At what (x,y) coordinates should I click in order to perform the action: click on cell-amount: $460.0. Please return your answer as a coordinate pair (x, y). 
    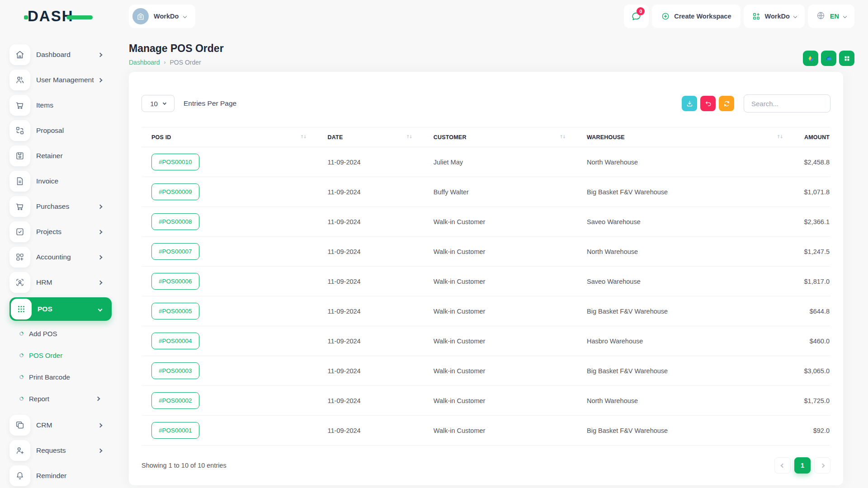
    Looking at the image, I should click on (812, 341).